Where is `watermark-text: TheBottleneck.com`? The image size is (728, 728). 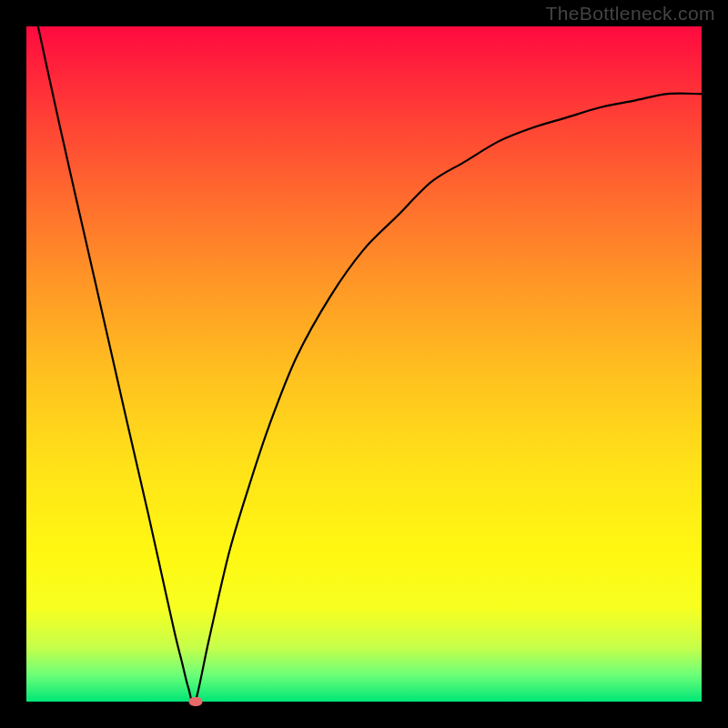 watermark-text: TheBottleneck.com is located at coordinates (630, 14).